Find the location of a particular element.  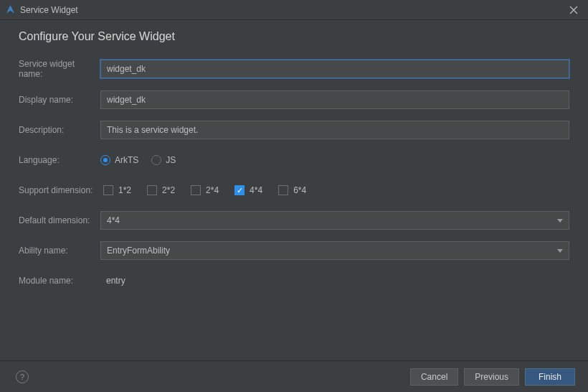

module-name-value: entry is located at coordinates (113, 281).